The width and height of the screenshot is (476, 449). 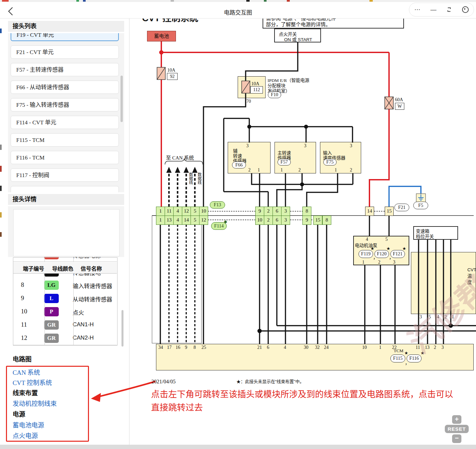 What do you see at coordinates (400, 106) in the screenshot?
I see `fuse-id-label: W` at bounding box center [400, 106].